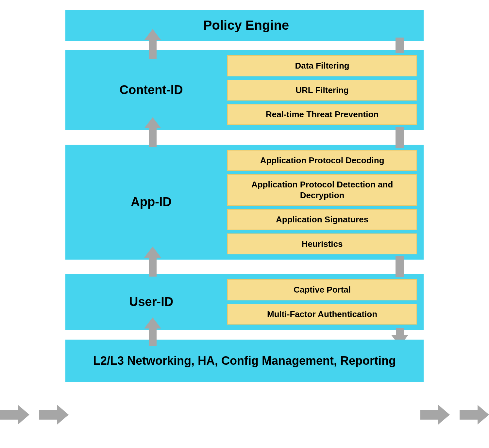 The height and width of the screenshot is (448, 489). What do you see at coordinates (244, 267) in the screenshot?
I see `gap-app-user` at bounding box center [244, 267].